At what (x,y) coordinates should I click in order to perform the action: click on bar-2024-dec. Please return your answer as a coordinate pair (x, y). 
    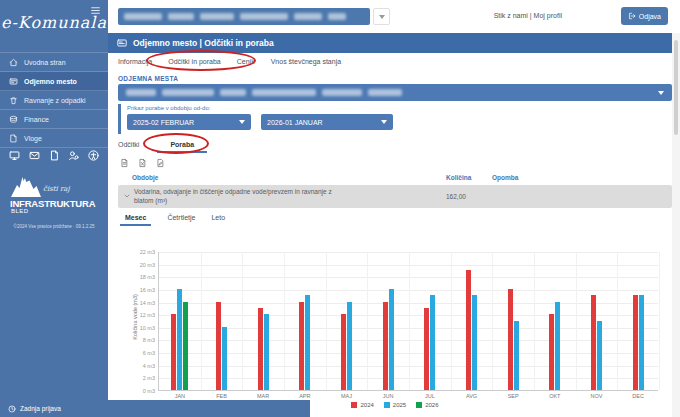
    Looking at the image, I should click on (636, 342).